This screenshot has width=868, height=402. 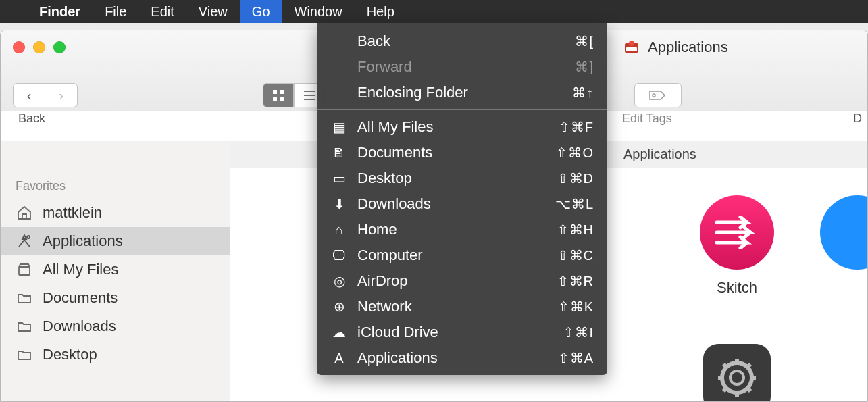 I want to click on menu-shortcut: ⇧⌘I, so click(x=578, y=332).